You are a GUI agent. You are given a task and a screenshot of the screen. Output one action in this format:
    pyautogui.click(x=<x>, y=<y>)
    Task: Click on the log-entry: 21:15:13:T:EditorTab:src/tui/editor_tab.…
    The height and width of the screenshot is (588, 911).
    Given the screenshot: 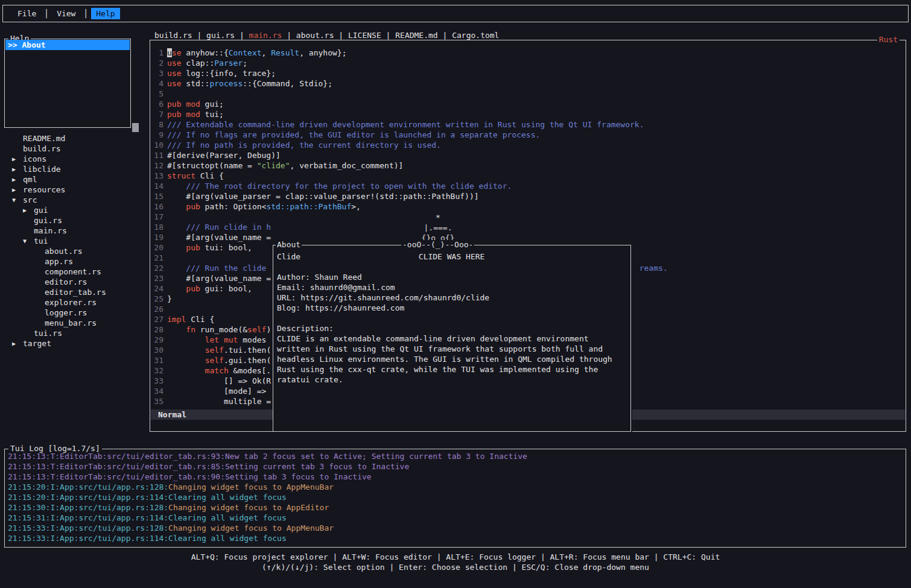 What is the action you would take?
    pyautogui.click(x=456, y=456)
    